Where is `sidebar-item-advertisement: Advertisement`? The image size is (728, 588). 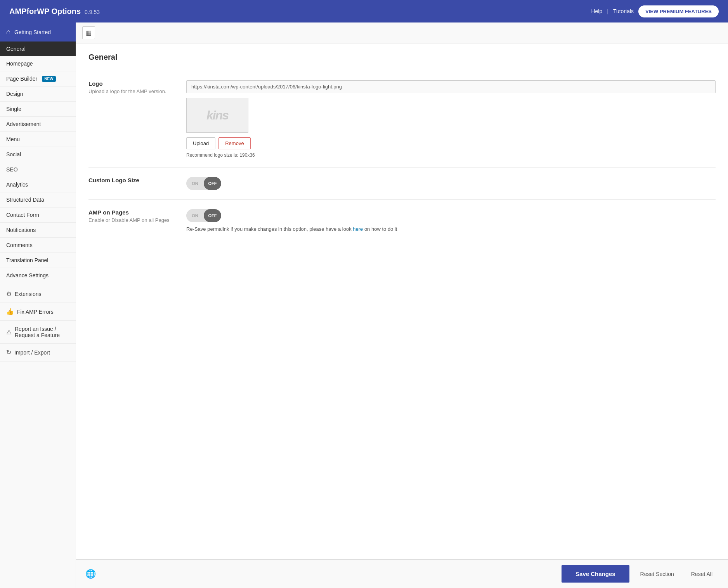
sidebar-item-advertisement: Advertisement is located at coordinates (38, 124).